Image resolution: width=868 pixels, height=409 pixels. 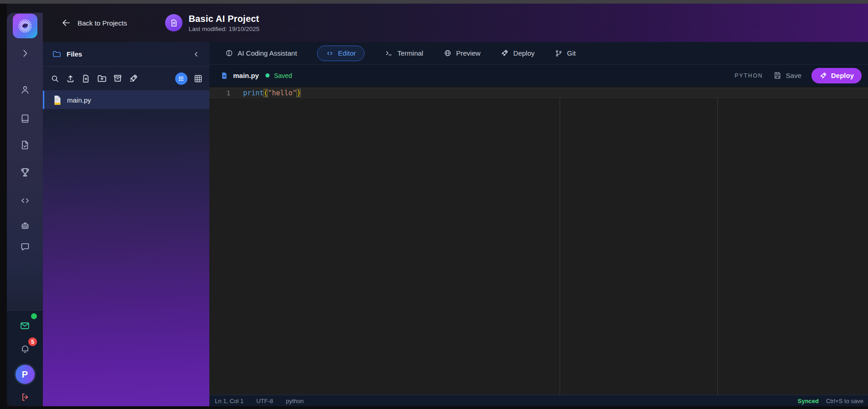 I want to click on app-header: Back to Projects Basic AI Project Last m…, so click(x=455, y=23).